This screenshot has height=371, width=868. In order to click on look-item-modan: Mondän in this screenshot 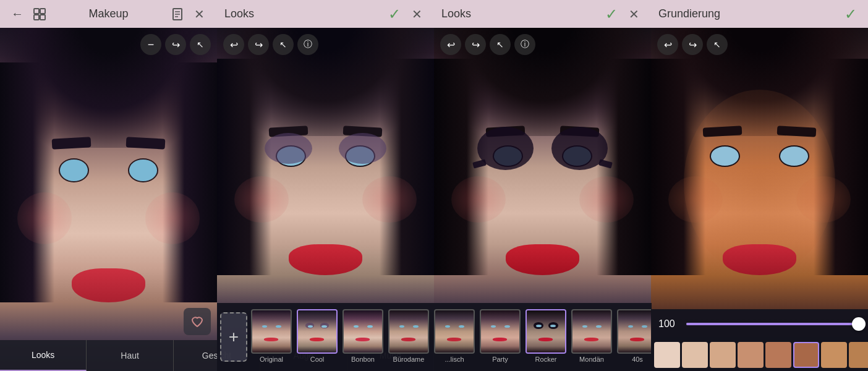, I will do `click(592, 337)`.